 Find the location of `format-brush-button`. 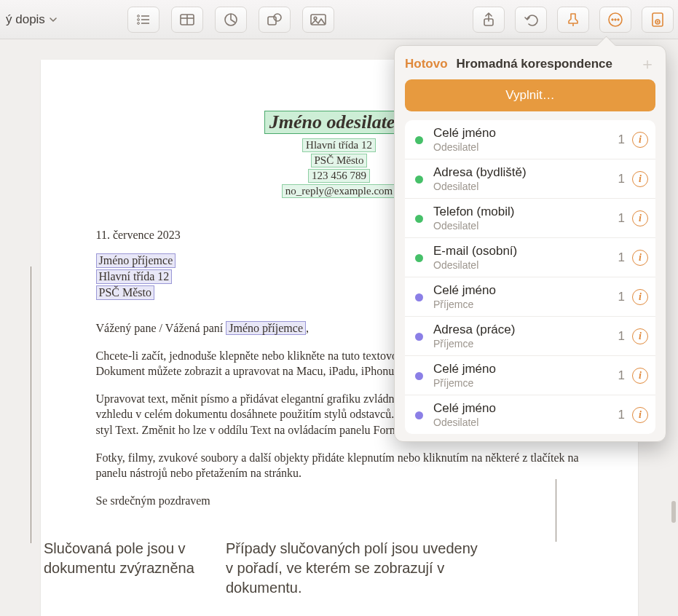

format-brush-button is located at coordinates (573, 20).